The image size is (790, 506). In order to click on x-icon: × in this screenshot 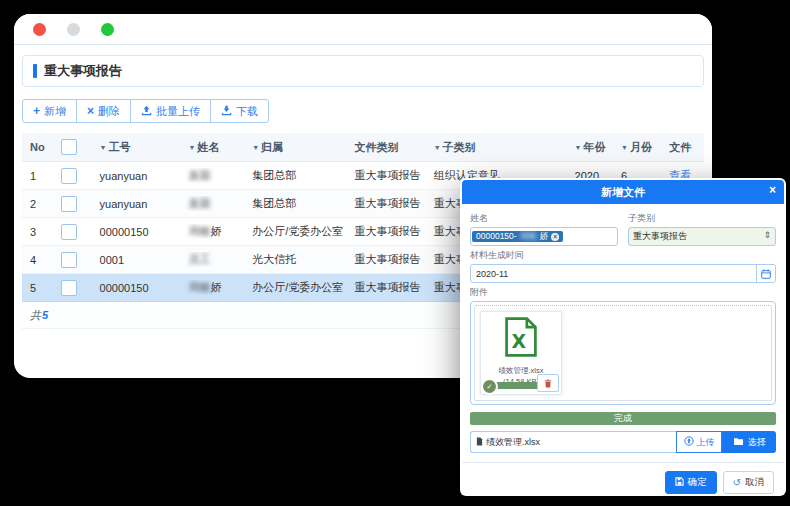, I will do `click(90, 111)`.